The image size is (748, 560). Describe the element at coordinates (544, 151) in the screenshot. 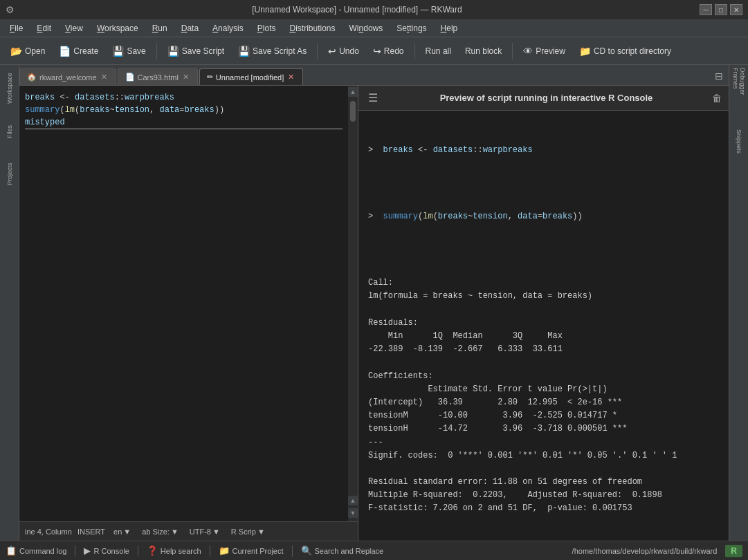

I see `console-line-1: > breaks <- datasets::warpbreaks` at that location.